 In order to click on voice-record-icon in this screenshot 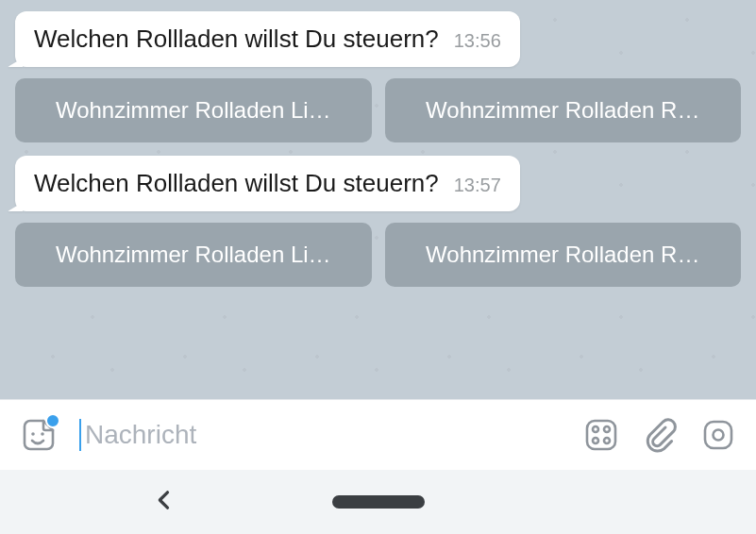, I will do `click(718, 435)`.